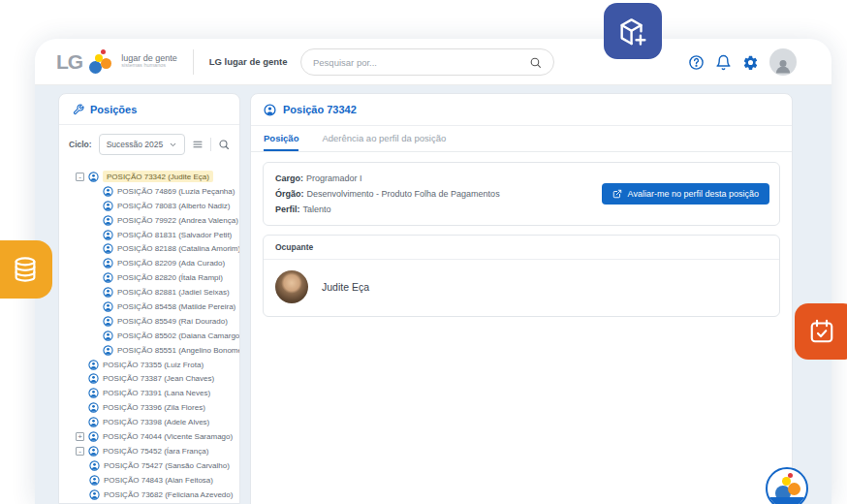 Image resolution: width=847 pixels, height=504 pixels. I want to click on help-icon, so click(696, 62).